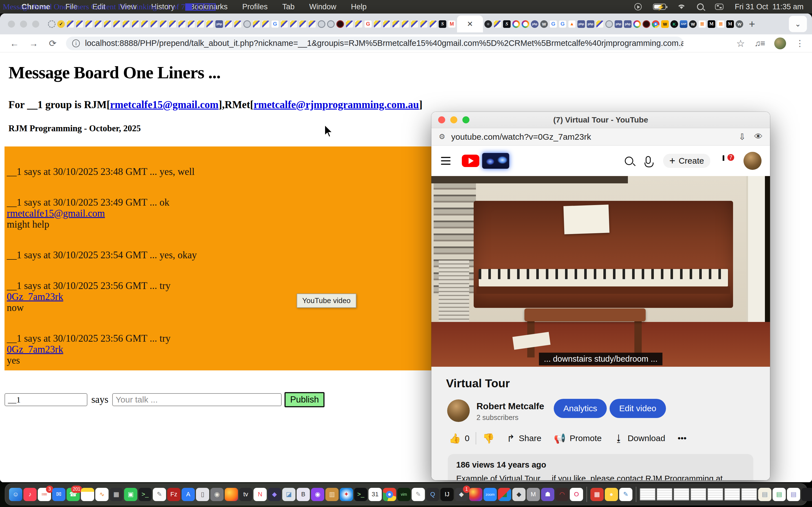 The image size is (812, 507). I want to click on browser-tab: M, so click(730, 24).